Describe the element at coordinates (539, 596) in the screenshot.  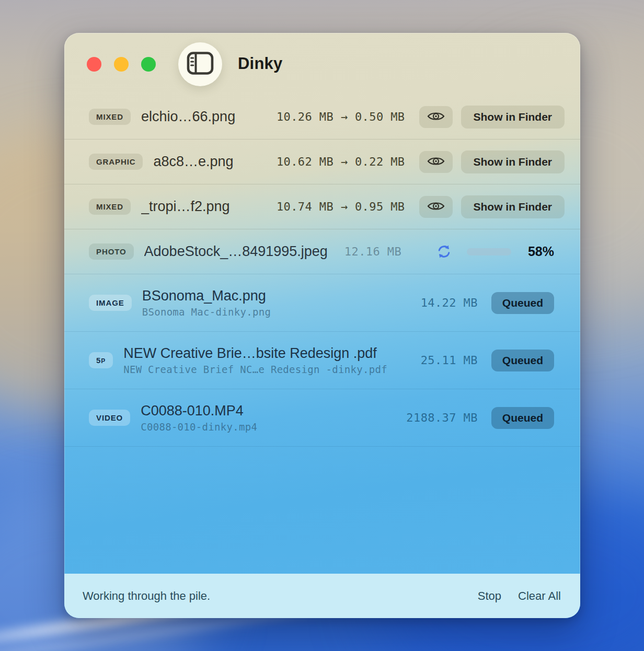
I see `clear-all-button: Clear All` at that location.